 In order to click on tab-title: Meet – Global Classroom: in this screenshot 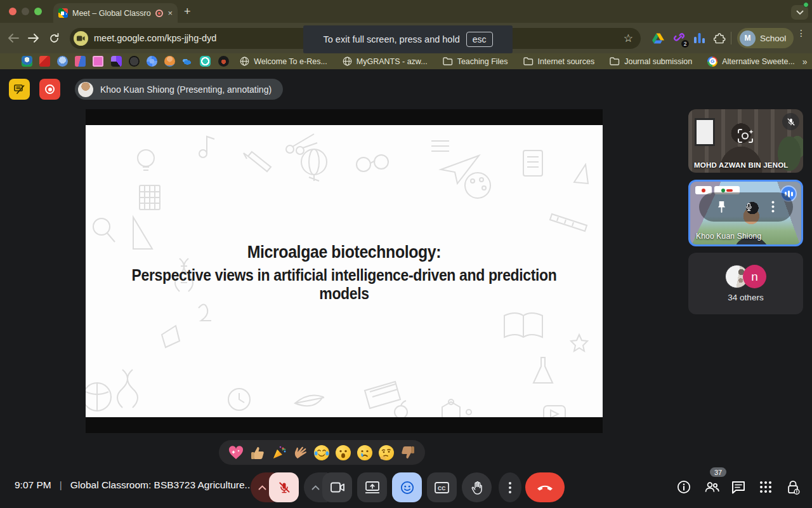, I will do `click(112, 13)`.